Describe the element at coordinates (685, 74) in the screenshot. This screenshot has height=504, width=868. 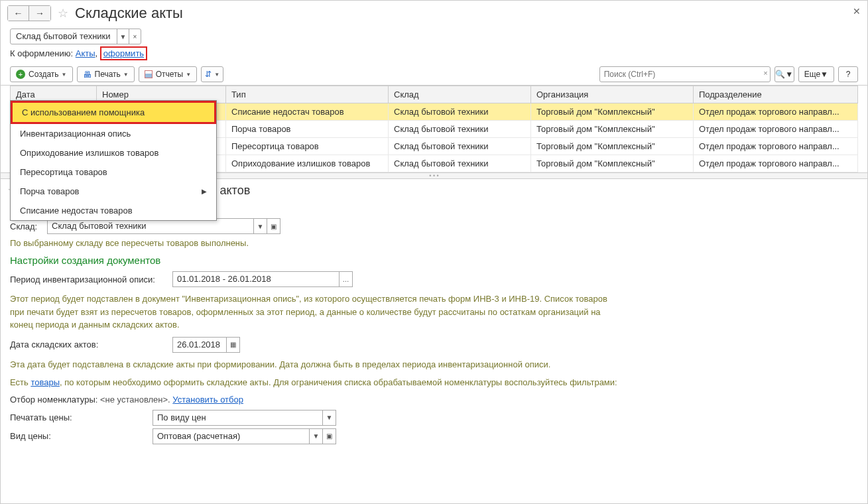
I see `search-box: ×` at that location.